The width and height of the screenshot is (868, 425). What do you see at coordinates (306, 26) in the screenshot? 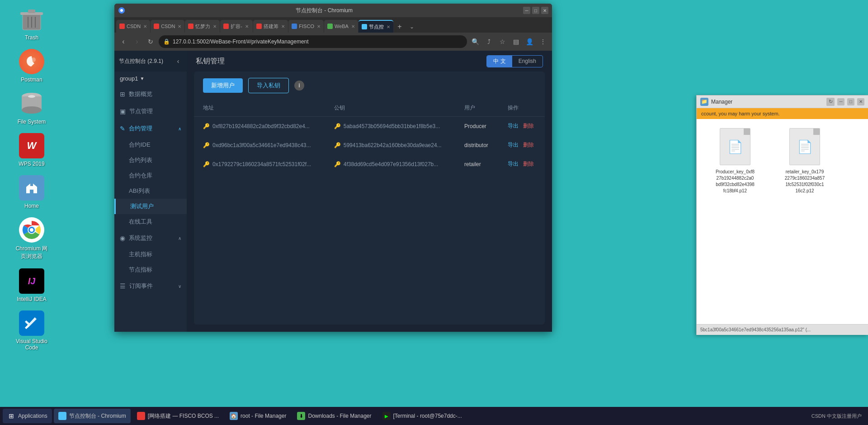
I see `tab-fisco: FISCO ✕` at bounding box center [306, 26].